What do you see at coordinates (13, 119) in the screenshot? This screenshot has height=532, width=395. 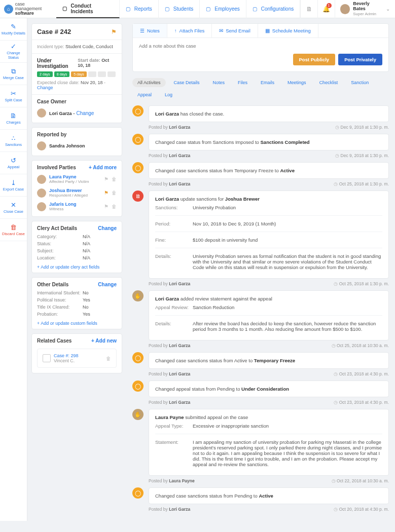 I see `rail-charges: 🗎Charges` at bounding box center [13, 119].